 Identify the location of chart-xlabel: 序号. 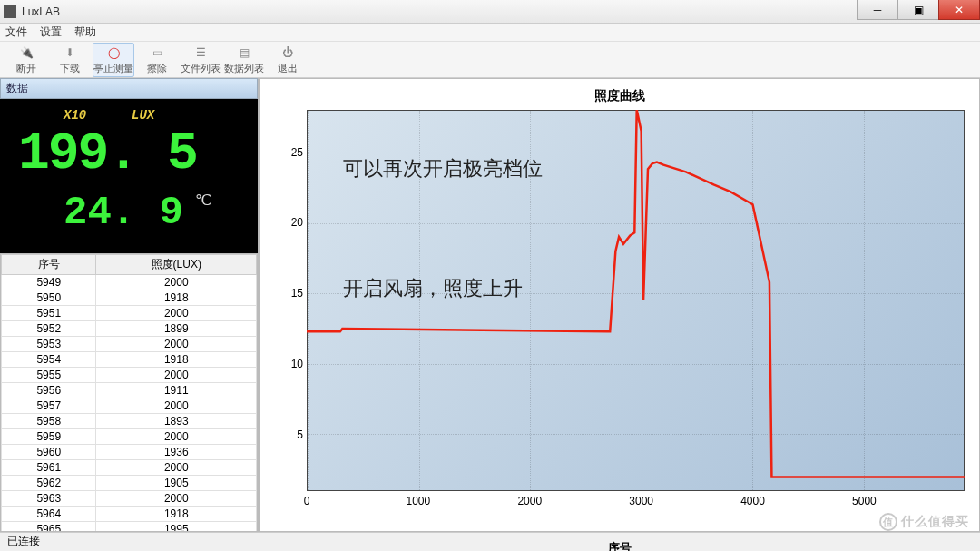
(619, 537).